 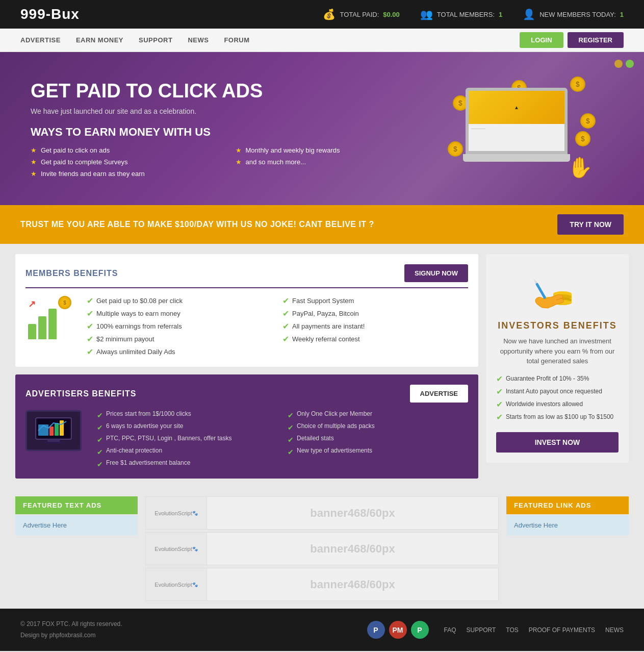 I want to click on footer-faq-link: FAQ, so click(x=450, y=630).